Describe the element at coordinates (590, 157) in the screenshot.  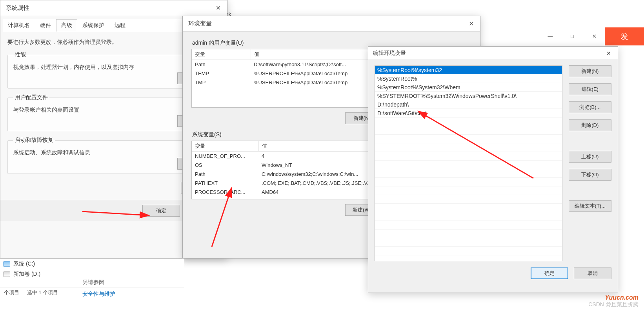
I see `path-move-up-button: 上移(U)` at that location.